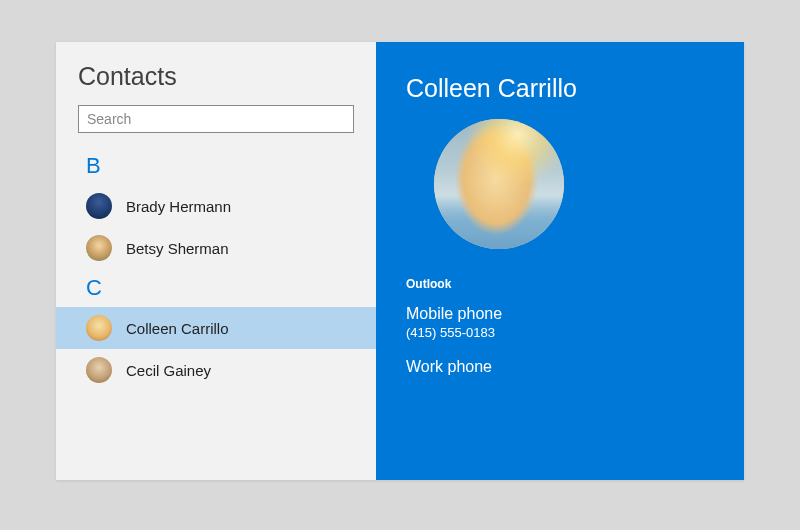 This screenshot has height=530, width=800. I want to click on field-label-work: Work phone, so click(560, 367).